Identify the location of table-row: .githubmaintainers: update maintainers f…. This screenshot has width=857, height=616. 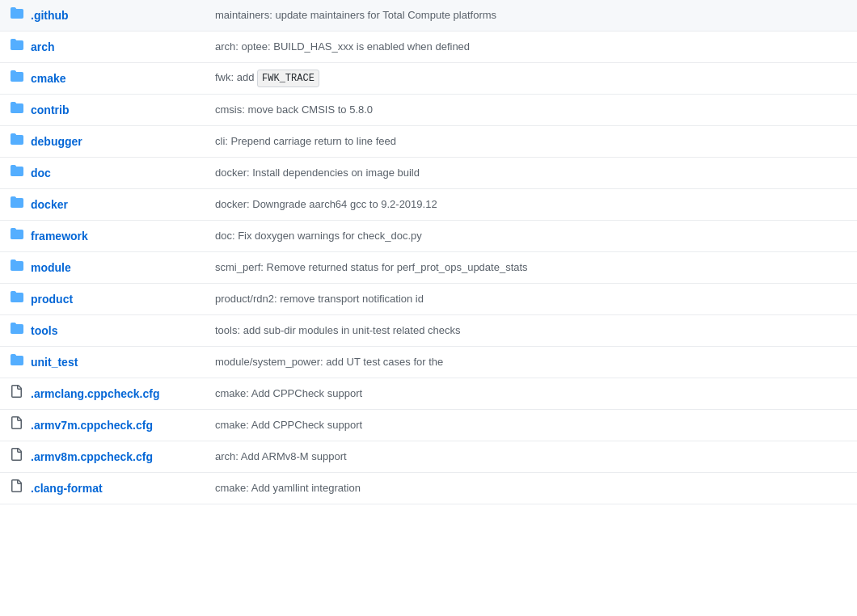
(428, 16).